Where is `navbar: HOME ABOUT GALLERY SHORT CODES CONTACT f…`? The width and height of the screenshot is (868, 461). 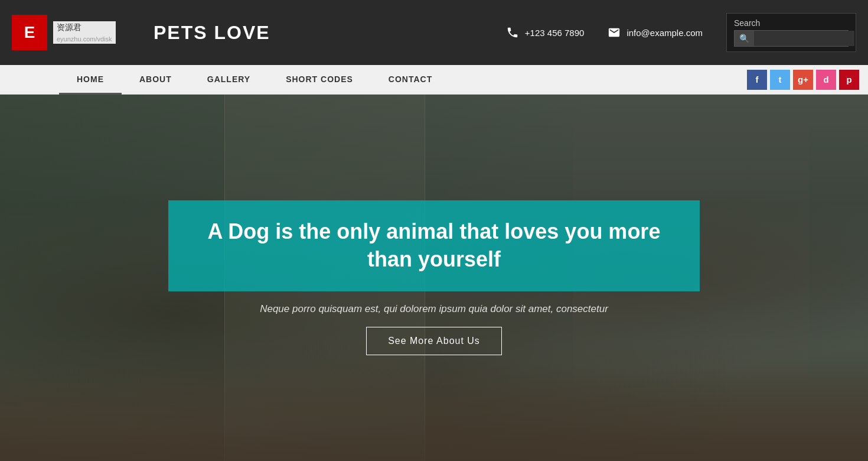 navbar: HOME ABOUT GALLERY SHORT CODES CONTACT f… is located at coordinates (434, 80).